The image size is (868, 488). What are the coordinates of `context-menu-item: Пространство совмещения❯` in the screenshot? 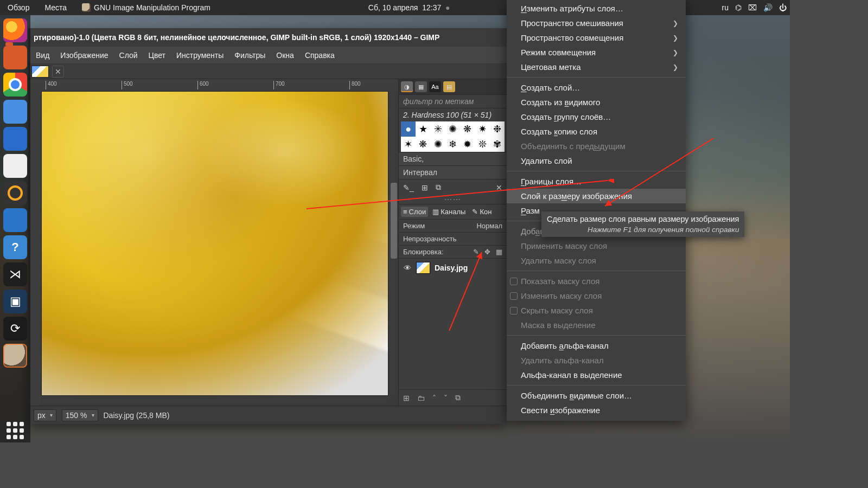 It's located at (596, 38).